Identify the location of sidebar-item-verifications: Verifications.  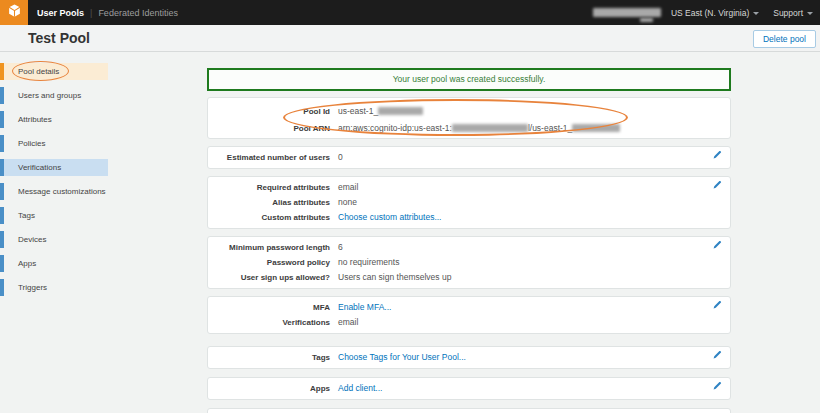
(54, 168).